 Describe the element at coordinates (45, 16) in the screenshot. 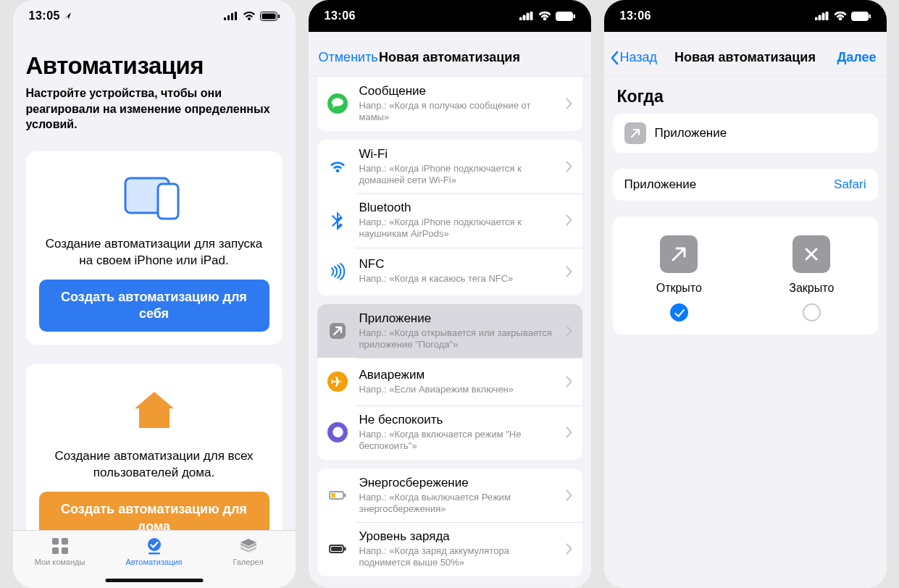

I see `status-time: 13:05` at that location.